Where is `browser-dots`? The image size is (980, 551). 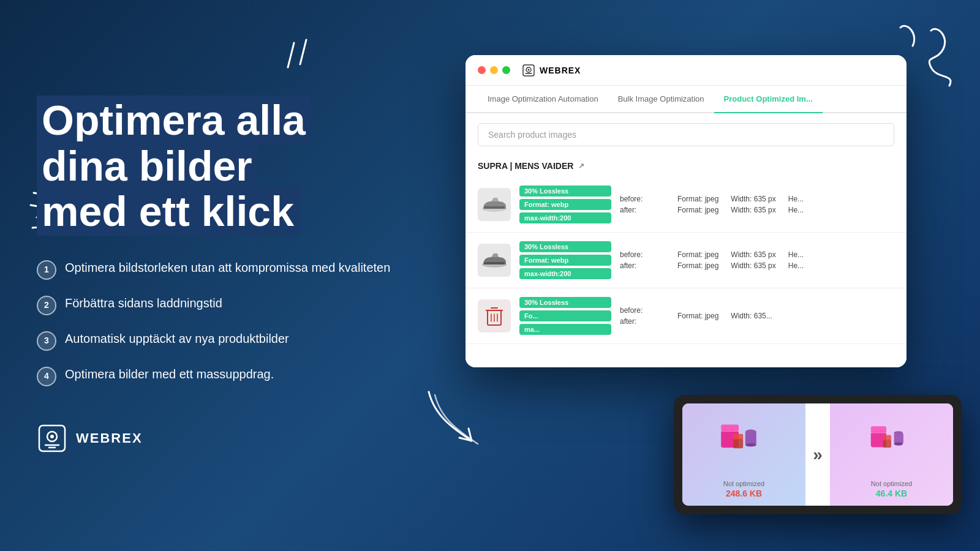
browser-dots is located at coordinates (494, 70).